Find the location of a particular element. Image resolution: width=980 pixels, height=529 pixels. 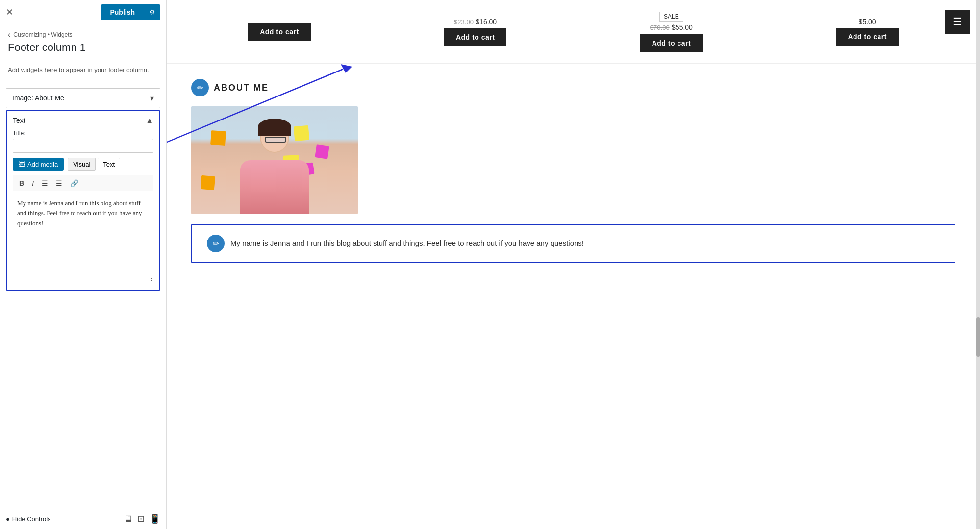

panel-description: Add widgets here to appear in your foote… is located at coordinates (83, 71).